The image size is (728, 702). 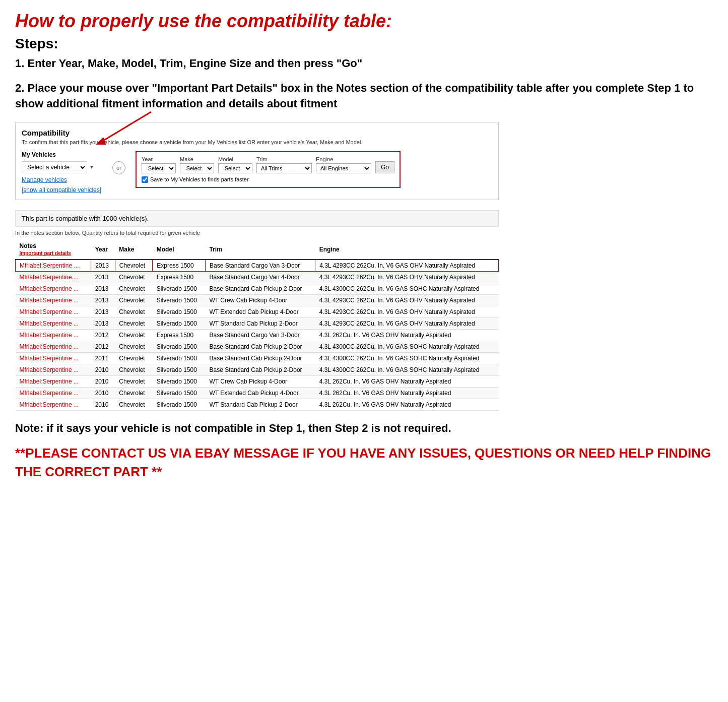 I want to click on year-label: Year, so click(x=159, y=159).